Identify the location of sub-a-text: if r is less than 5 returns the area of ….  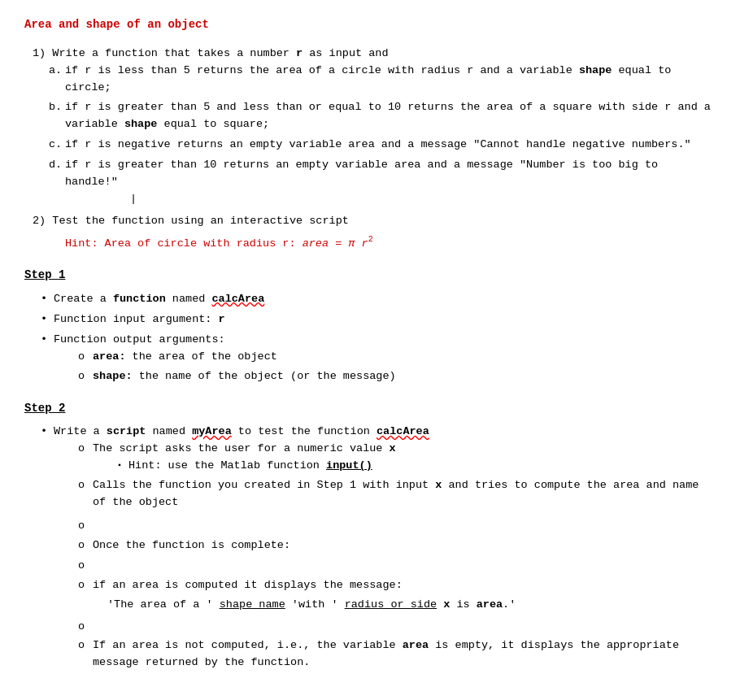
(322, 70).